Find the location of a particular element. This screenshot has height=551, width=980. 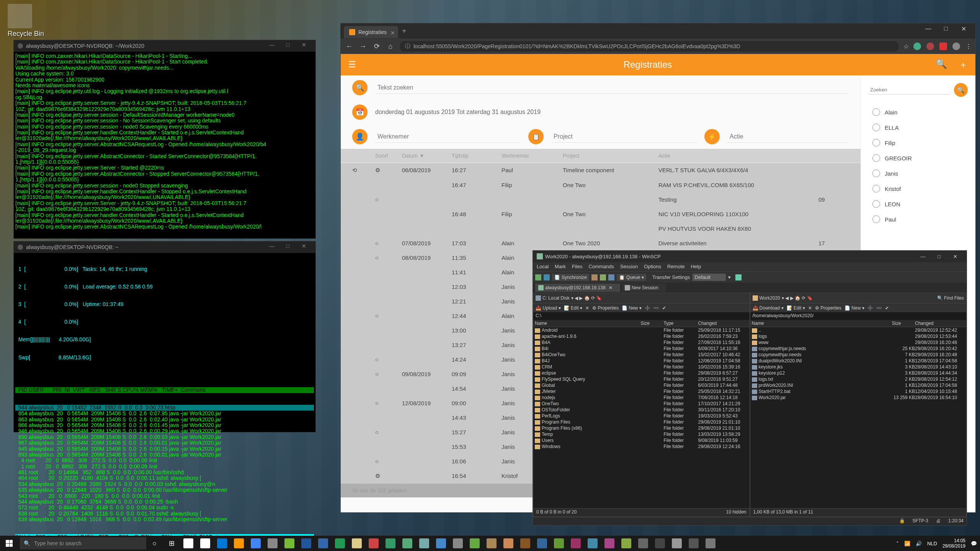

search-icon: 🔍 is located at coordinates (941, 65).